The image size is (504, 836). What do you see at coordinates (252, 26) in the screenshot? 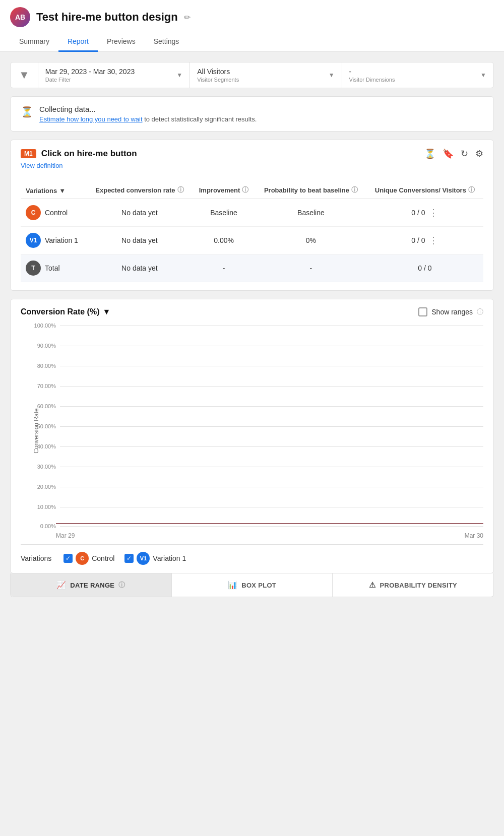
I see `header: AB Test hire-me button design ✏ Summary …` at bounding box center [252, 26].